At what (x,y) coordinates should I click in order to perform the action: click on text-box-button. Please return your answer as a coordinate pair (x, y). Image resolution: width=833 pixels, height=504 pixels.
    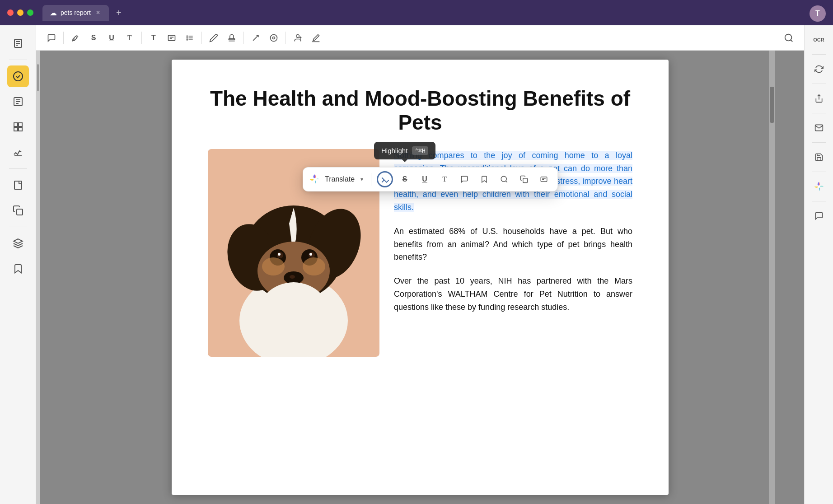
    Looking at the image, I should click on (172, 38).